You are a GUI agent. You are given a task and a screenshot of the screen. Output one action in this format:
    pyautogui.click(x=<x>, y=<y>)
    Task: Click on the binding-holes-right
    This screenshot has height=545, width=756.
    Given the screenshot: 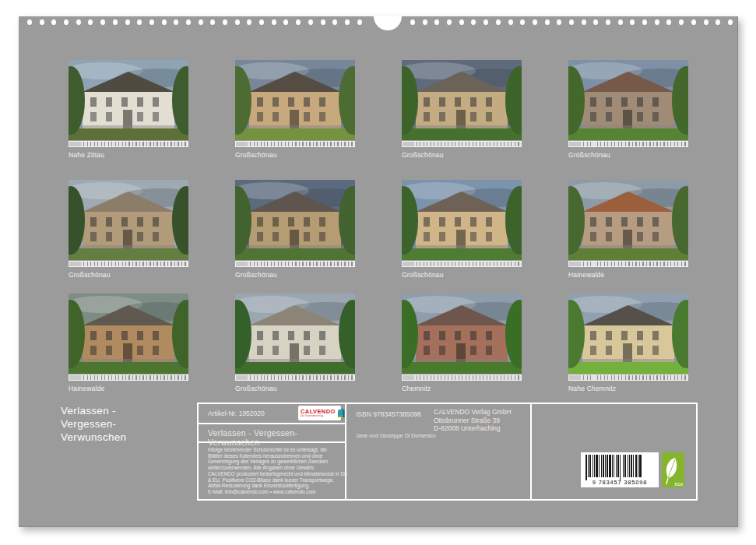 What is the action you would take?
    pyautogui.click(x=571, y=22)
    